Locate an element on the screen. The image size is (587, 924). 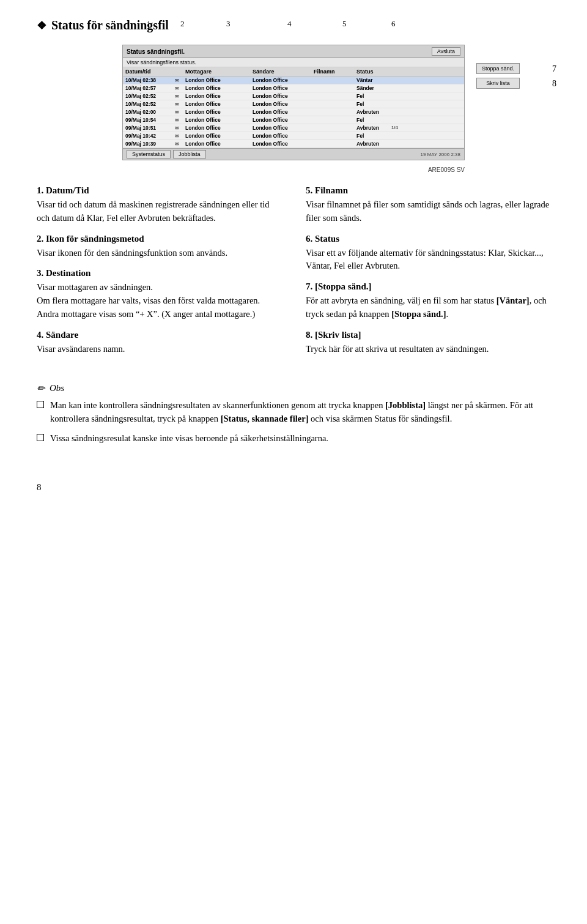
side-buttons-area: Stoppa sänd. Skriv lista is located at coordinates (498, 76).